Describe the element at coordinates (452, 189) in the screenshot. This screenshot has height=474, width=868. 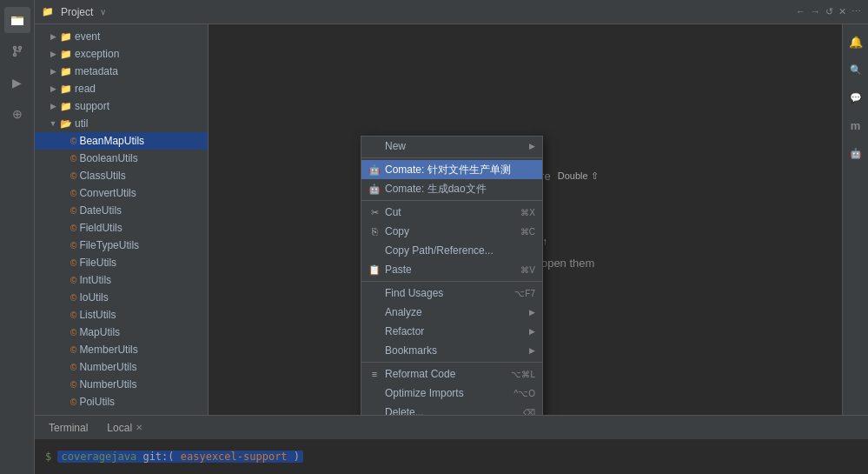
I see `ctx-comate-dao: 🤖 Comate: 生成dao文件` at that location.